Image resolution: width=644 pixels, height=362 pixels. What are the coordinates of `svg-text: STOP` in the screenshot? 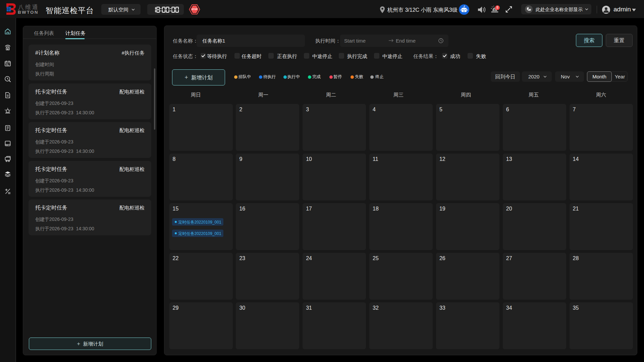 It's located at (195, 9).